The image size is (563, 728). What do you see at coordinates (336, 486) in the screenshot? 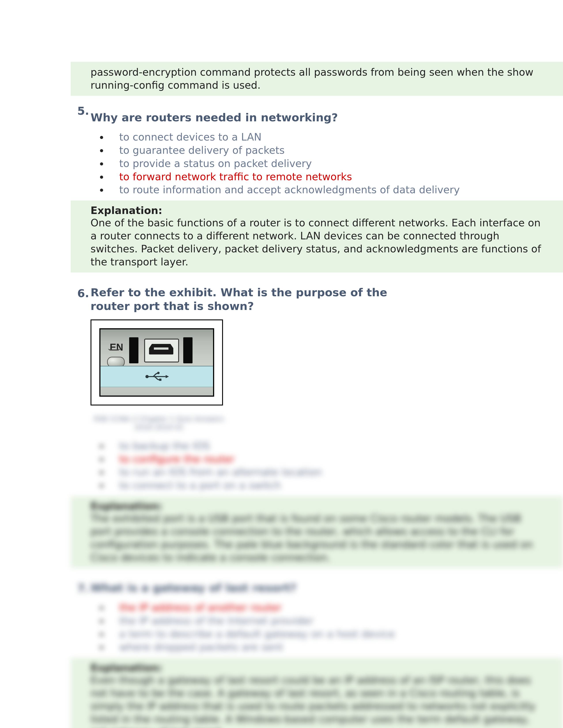
I see `q6-answer-3: to connect to a port on a switch` at bounding box center [336, 486].